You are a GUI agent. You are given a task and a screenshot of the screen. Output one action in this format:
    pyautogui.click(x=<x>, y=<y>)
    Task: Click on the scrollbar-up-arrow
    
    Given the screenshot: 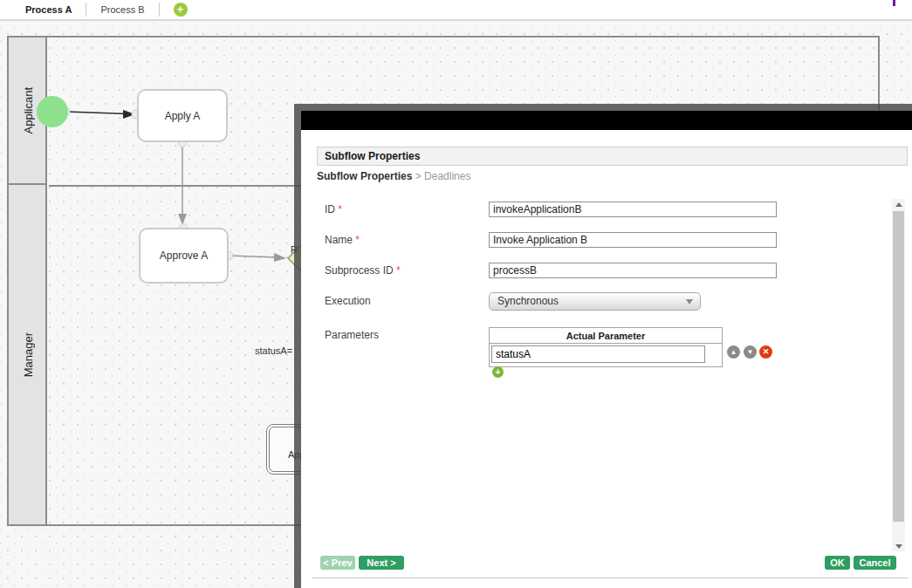 What is the action you would take?
    pyautogui.click(x=899, y=204)
    